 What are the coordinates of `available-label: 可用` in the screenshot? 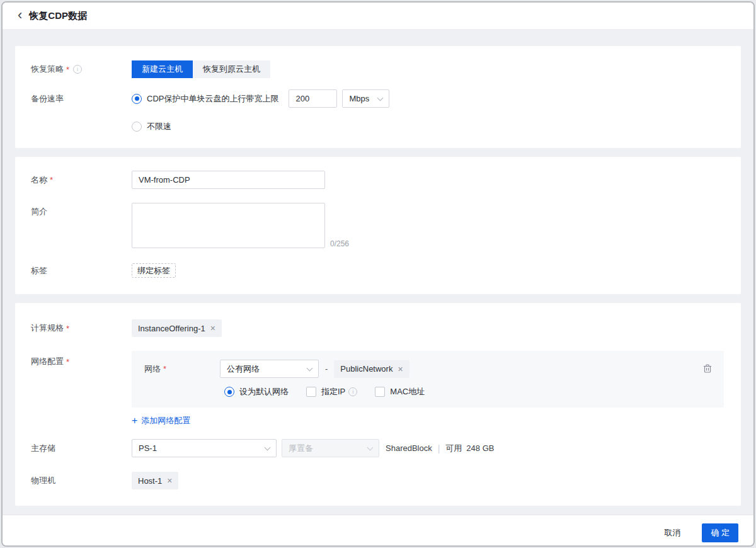 It's located at (454, 448).